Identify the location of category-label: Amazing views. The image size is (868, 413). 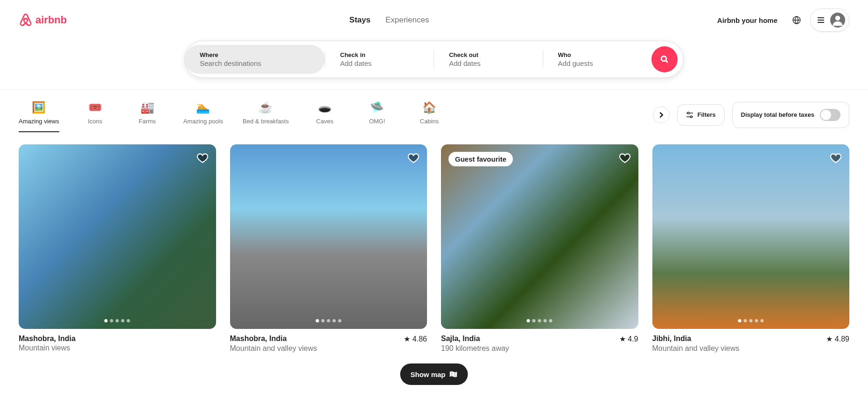
(39, 121).